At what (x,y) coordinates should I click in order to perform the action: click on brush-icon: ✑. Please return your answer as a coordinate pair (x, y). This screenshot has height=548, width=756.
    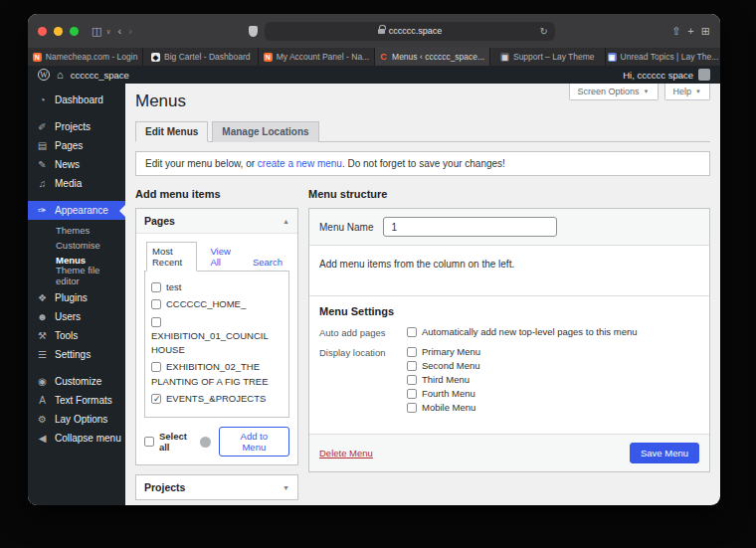
    Looking at the image, I should click on (42, 211).